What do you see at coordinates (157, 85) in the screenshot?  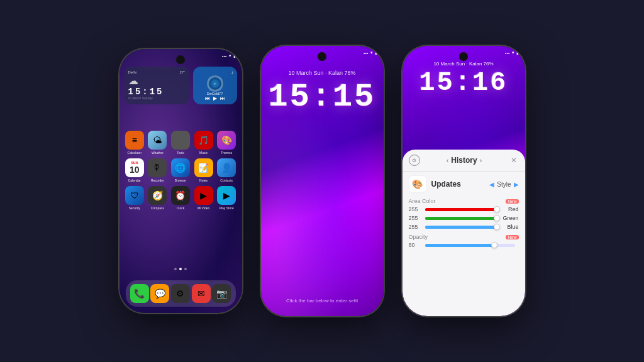 I see `weather-widget: Delhi 27° ☁ 15:15 10 March Sunday` at bounding box center [157, 85].